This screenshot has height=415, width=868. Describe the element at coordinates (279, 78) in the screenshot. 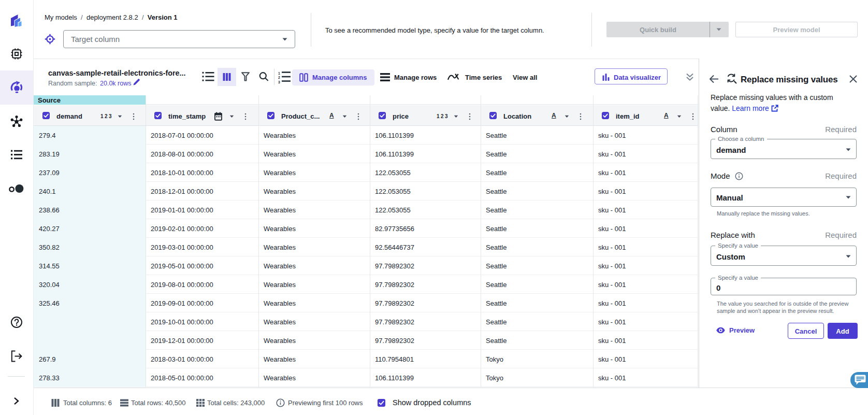

I see `svg-text: 2` at that location.